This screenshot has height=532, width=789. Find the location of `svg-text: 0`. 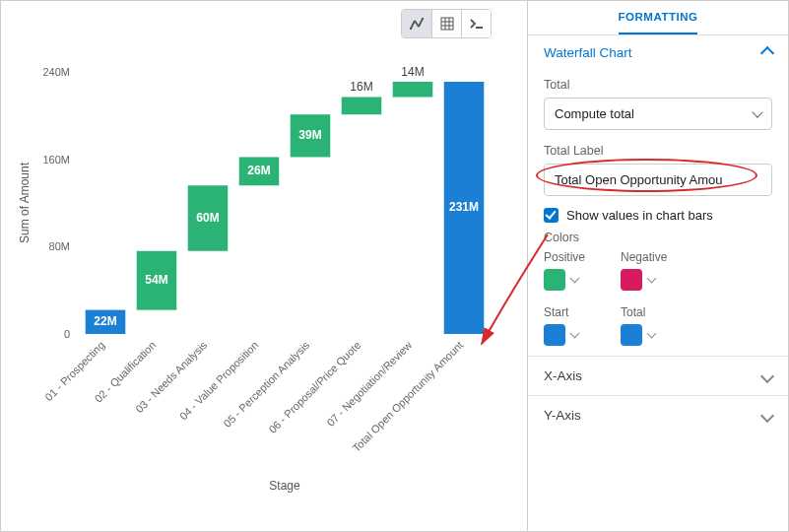

svg-text: 0 is located at coordinates (67, 334).